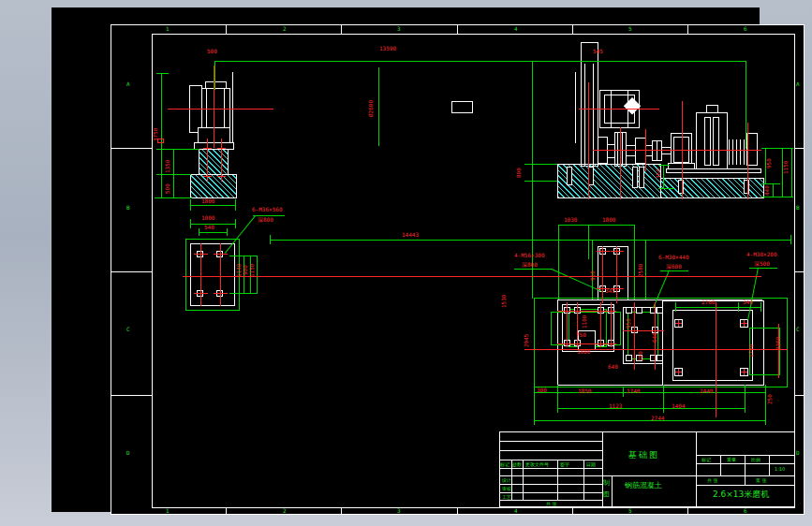 This screenshot has height=526, width=812. I want to click on dim-label: Ø2600, so click(371, 109).